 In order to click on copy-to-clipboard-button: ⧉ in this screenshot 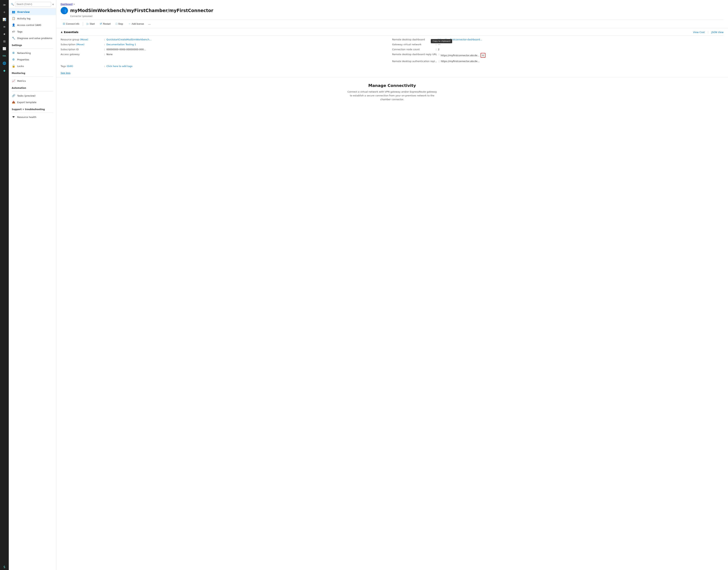, I will do `click(483, 55)`.